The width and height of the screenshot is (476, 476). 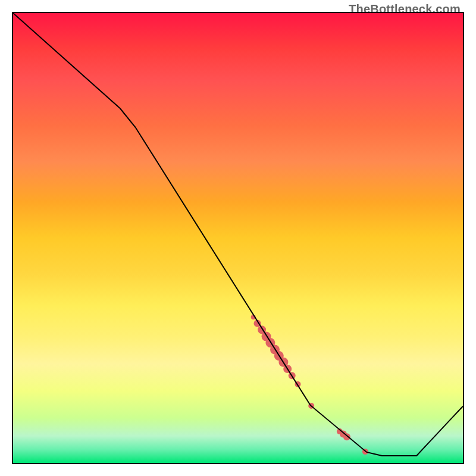 I want to click on highlight-dots-layer, so click(x=309, y=384).